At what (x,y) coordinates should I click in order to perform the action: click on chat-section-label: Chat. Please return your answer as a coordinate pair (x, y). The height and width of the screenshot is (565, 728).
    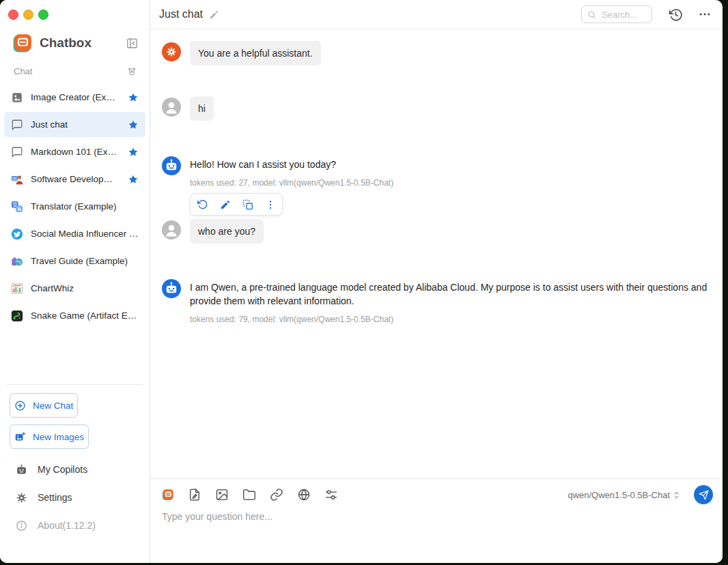
    Looking at the image, I should click on (70, 71).